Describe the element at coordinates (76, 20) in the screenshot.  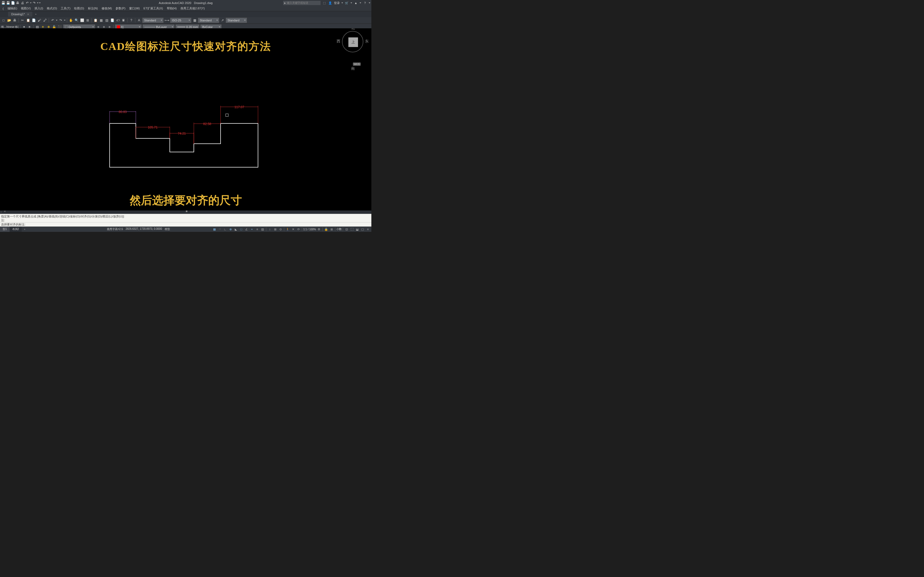
I see `zoom-icon: 🔍` at that location.